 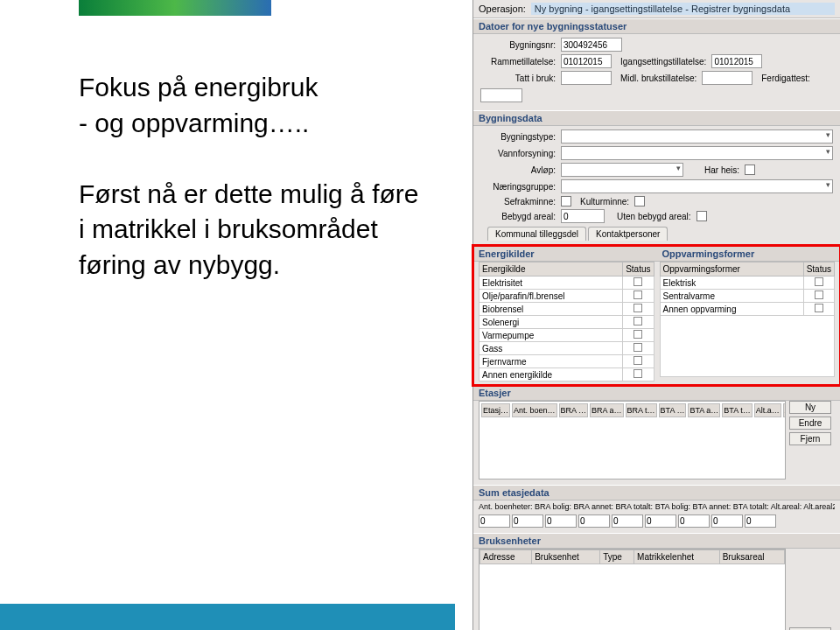 What do you see at coordinates (551, 322) in the screenshot?
I see `energikilde-cell: Solenergi` at bounding box center [551, 322].